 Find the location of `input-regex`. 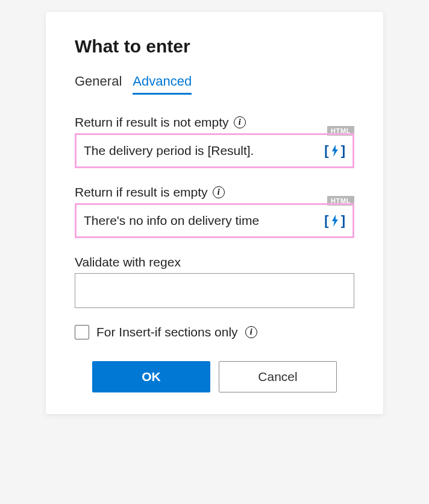

input-regex is located at coordinates (214, 291).